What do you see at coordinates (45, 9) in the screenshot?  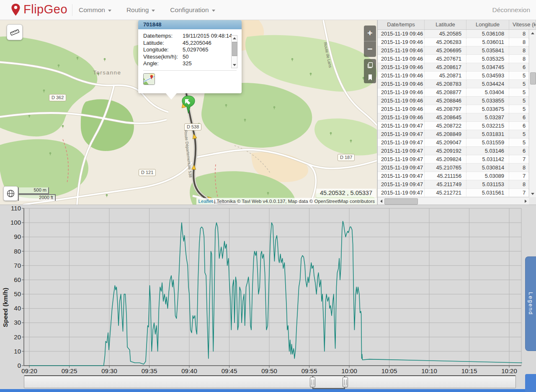 I see `brand-name: FlipGeo` at bounding box center [45, 9].